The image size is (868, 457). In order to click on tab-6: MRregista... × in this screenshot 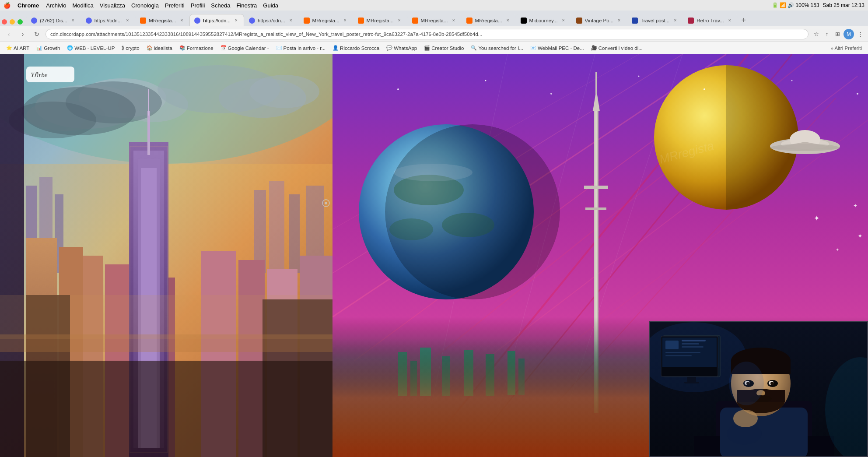, I will do `click(326, 20)`.